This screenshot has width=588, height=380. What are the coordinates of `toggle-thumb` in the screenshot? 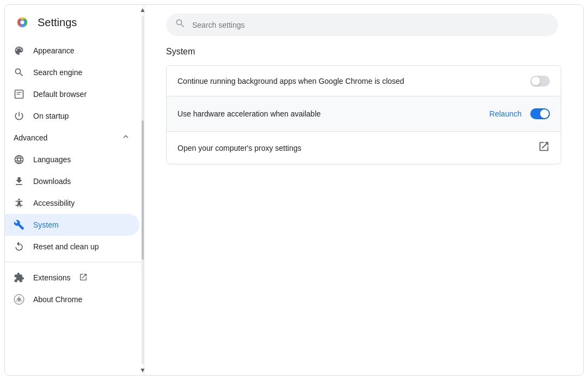 It's located at (536, 81).